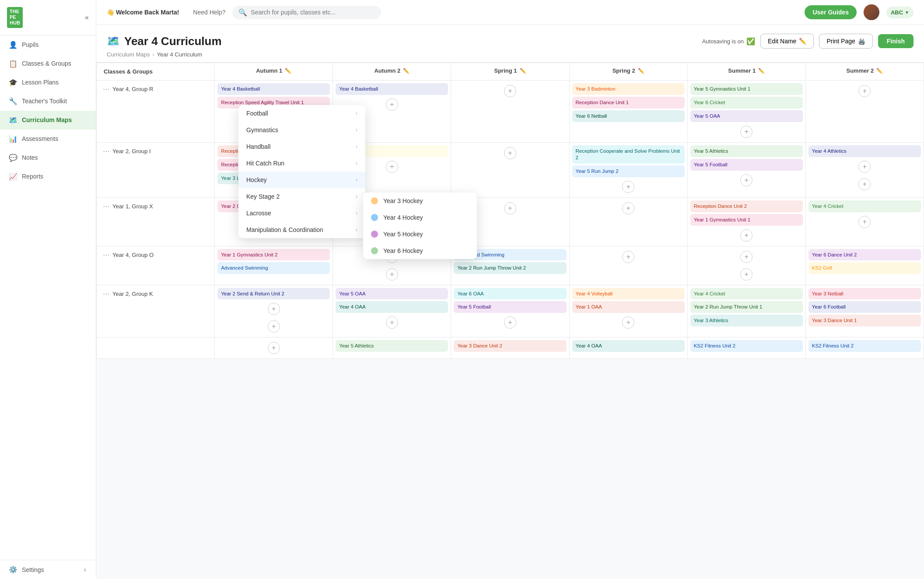 This screenshot has width=924, height=579. Describe the element at coordinates (302, 113) in the screenshot. I see `dropdown-item-football: Football›` at that location.